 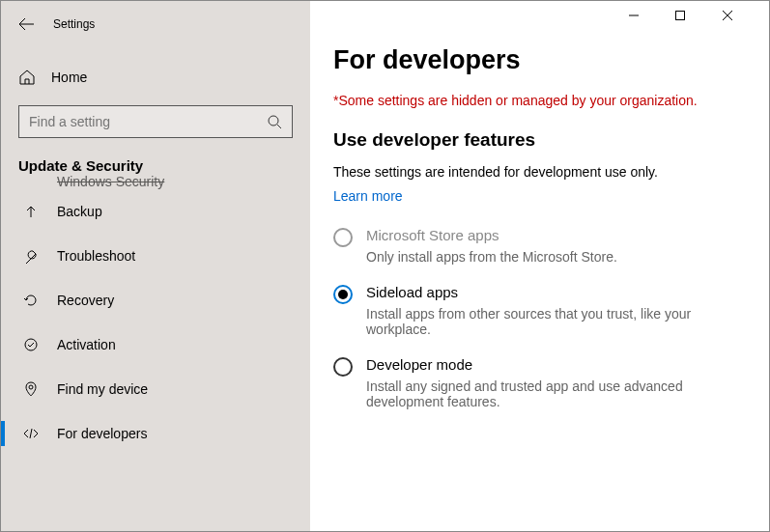 I want to click on radio-title: Developer mode, so click(x=550, y=365).